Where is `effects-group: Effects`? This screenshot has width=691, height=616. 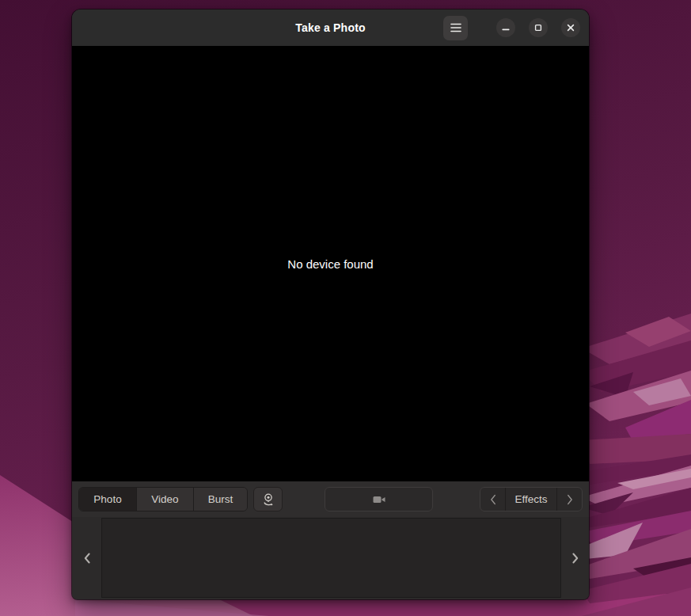 effects-group: Effects is located at coordinates (531, 499).